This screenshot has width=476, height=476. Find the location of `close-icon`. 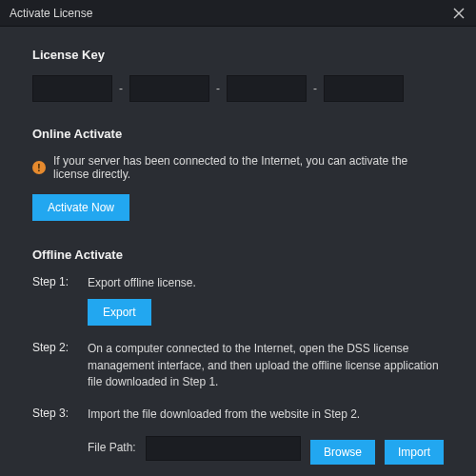

close-icon is located at coordinates (459, 13).